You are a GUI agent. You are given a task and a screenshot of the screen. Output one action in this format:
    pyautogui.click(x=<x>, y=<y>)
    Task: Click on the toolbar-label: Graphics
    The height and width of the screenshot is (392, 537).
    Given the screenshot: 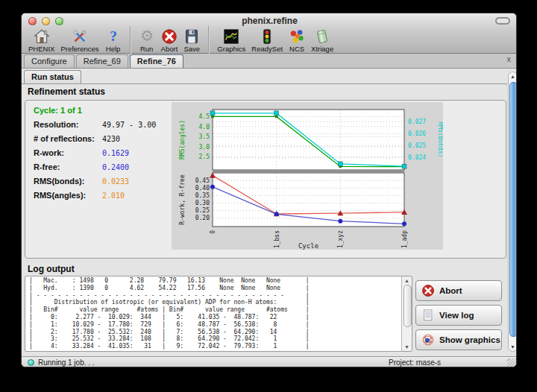 What is the action you would take?
    pyautogui.click(x=231, y=49)
    